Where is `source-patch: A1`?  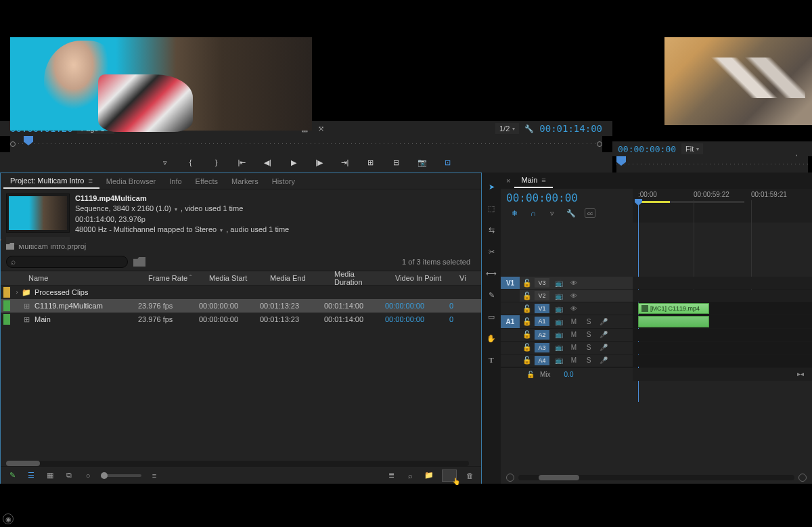 source-patch: A1 is located at coordinates (510, 321).